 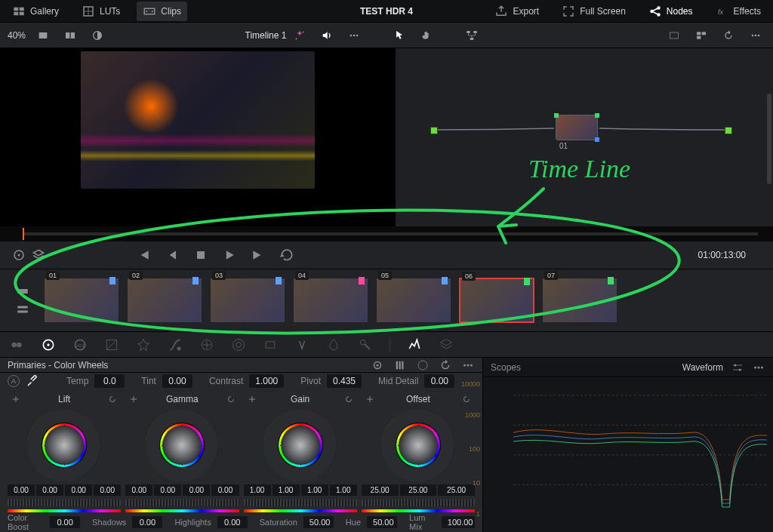 I want to click on color-wheels-icon, so click(x=48, y=345).